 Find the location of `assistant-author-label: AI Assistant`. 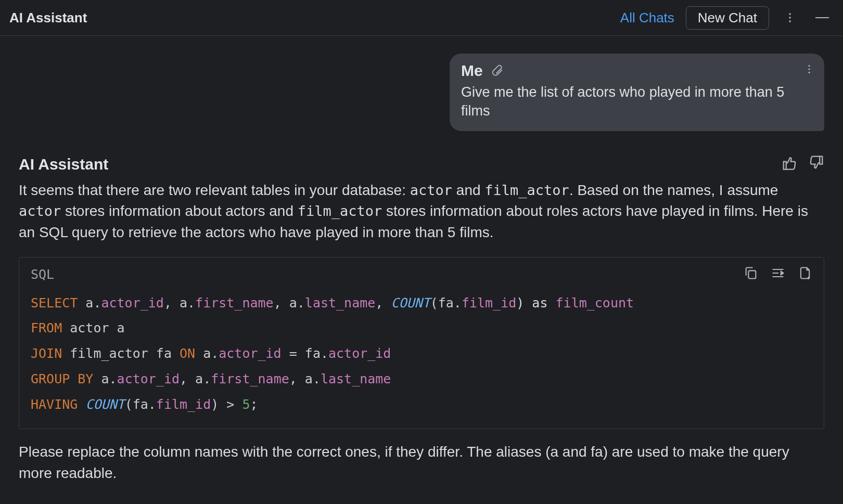

assistant-author-label: AI Assistant is located at coordinates (63, 164).